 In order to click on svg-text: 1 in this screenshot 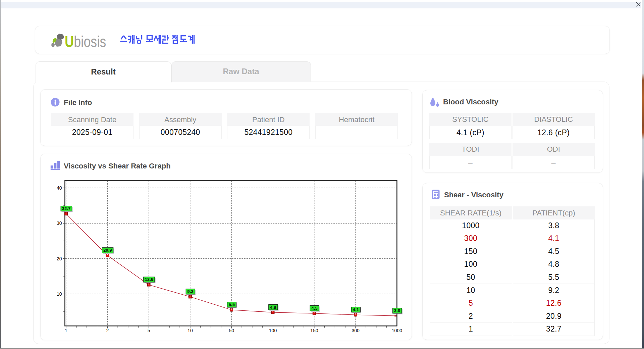, I will do `click(66, 331)`.